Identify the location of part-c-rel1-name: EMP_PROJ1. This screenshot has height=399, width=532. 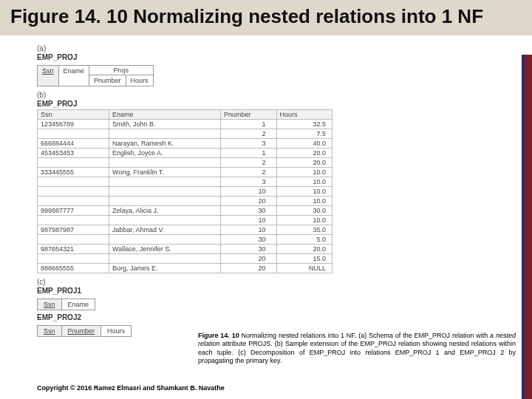
(279, 291).